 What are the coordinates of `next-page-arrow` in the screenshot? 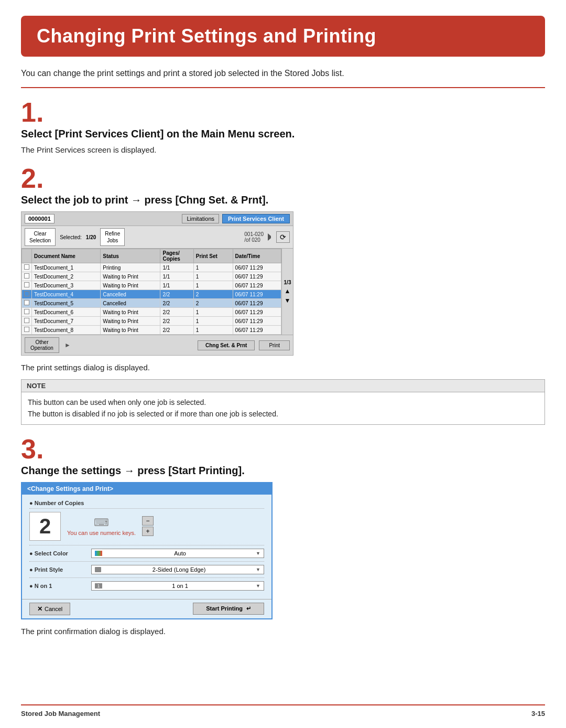 It's located at (270, 237).